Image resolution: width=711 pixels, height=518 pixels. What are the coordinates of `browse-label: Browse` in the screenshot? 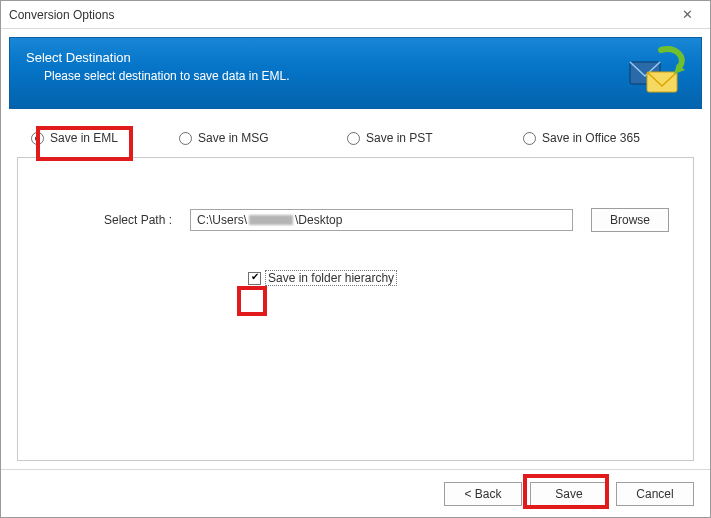 It's located at (630, 220).